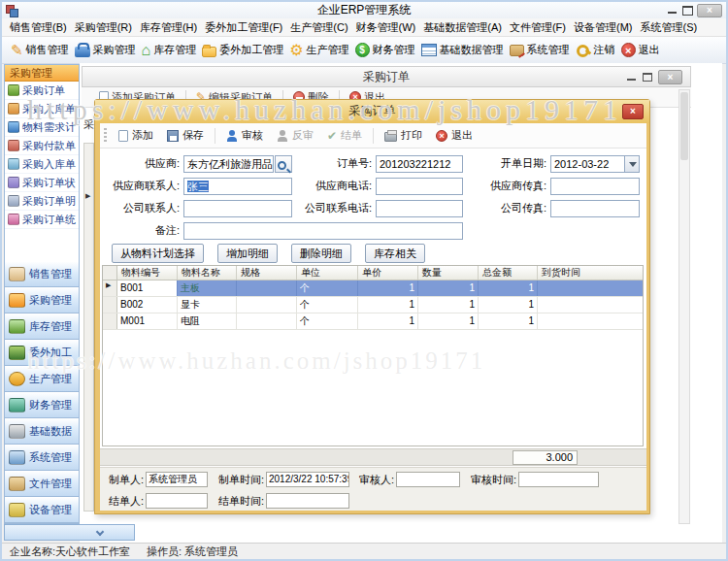 The height and width of the screenshot is (561, 728). I want to click on table-cell: B001, so click(148, 288).